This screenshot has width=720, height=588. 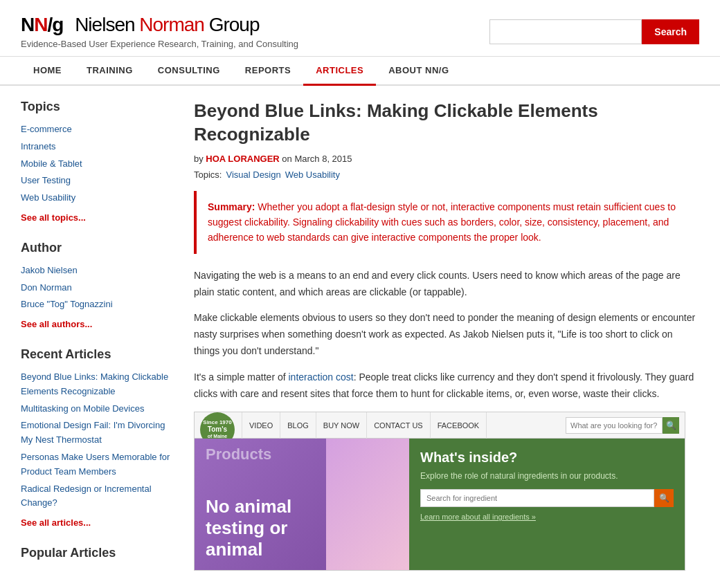 What do you see at coordinates (442, 223) in the screenshot?
I see `summary-text: Whether you adopt a flat-design style or…` at bounding box center [442, 223].